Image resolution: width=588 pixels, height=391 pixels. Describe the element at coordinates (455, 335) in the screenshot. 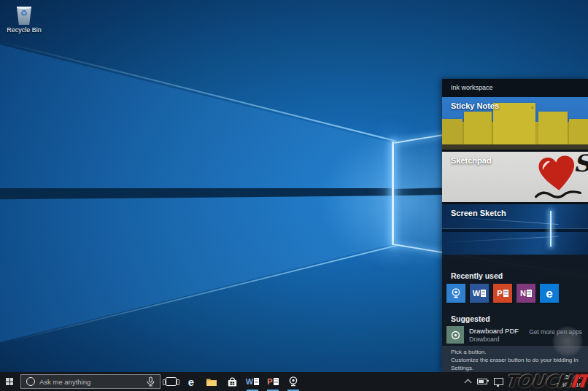

I see `drawboard-pdf-tile` at that location.